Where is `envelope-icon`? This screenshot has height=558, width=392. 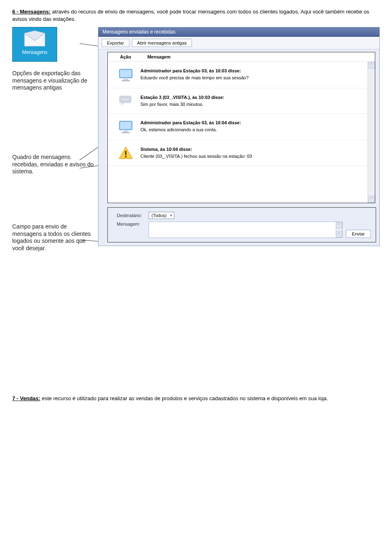
envelope-icon is located at coordinates (35, 39).